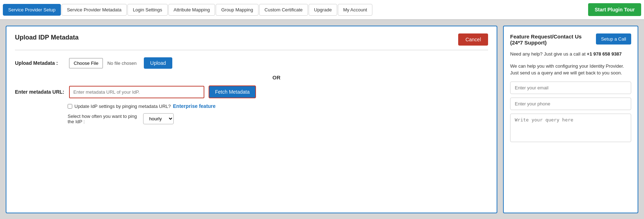 The width and height of the screenshot is (644, 219). What do you see at coordinates (158, 63) in the screenshot?
I see `upload-button: Upload` at bounding box center [158, 63].